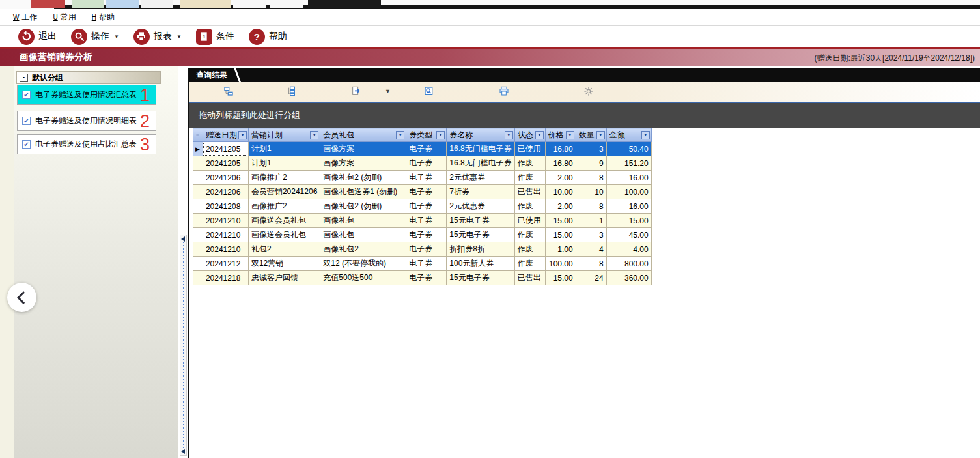  What do you see at coordinates (481, 192) in the screenshot?
I see `grid-cell: 7折券` at bounding box center [481, 192].